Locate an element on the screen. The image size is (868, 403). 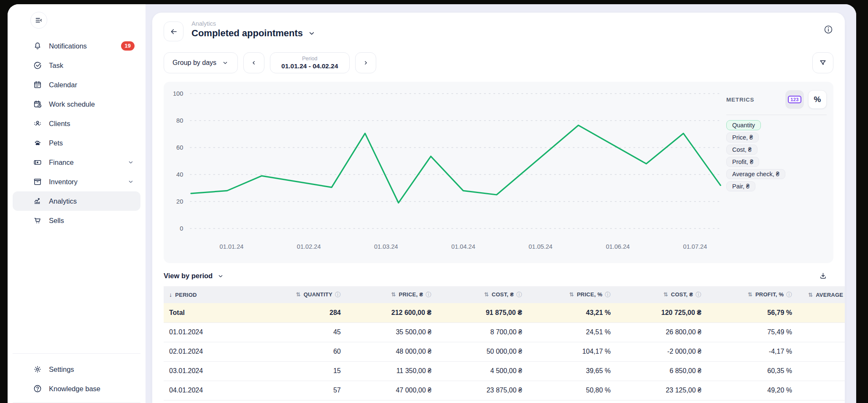
sidebar-item-inventory: Inventory is located at coordinates (77, 182).